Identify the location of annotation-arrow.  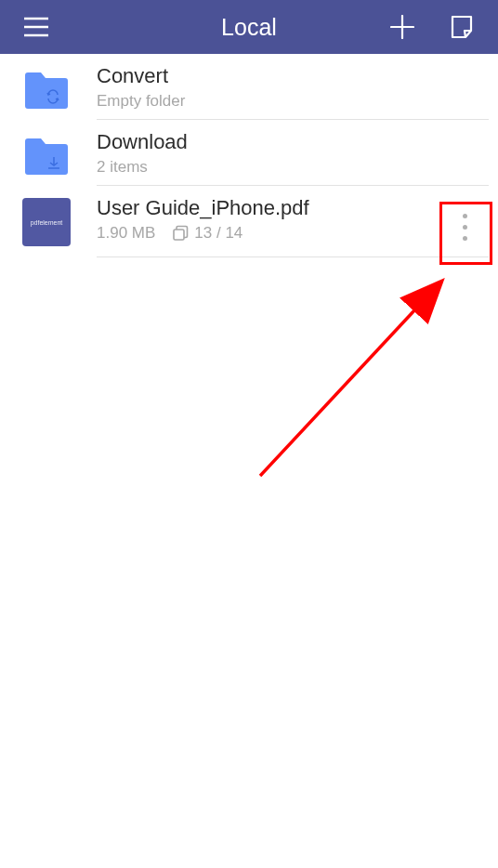
(354, 373).